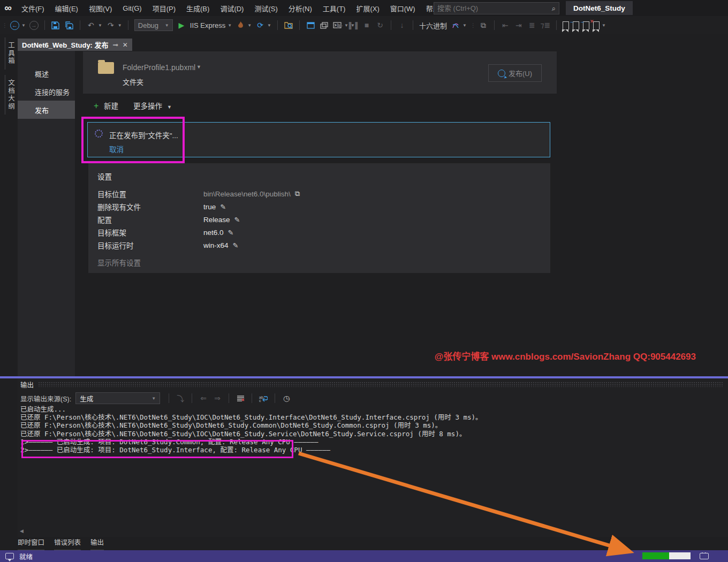 The image size is (728, 562). I want to click on menu-edit: 编辑(E), so click(66, 8).